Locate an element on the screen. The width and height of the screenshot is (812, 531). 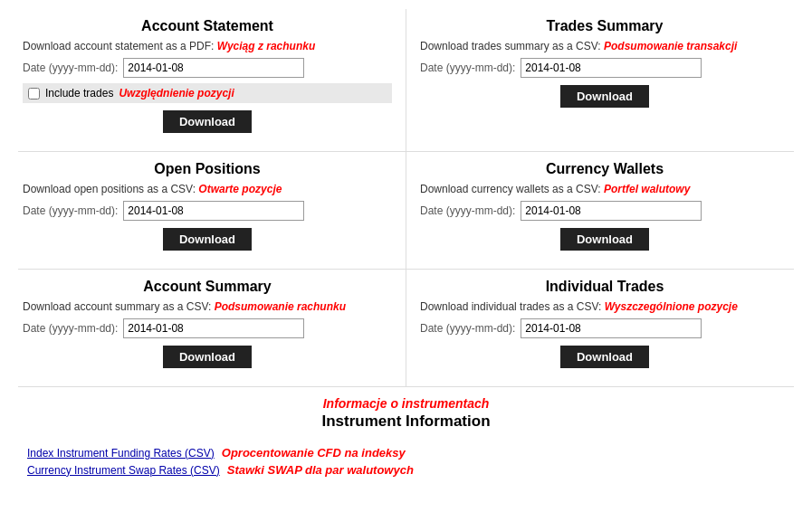
currency-instrument-polish: Stawki SWAP dla par walutowych is located at coordinates (320, 470).